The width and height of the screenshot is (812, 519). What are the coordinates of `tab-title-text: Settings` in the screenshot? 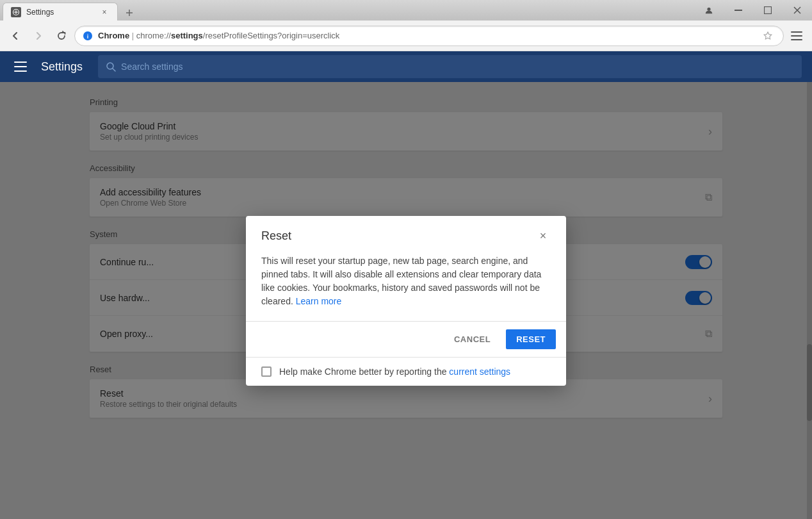 It's located at (60, 12).